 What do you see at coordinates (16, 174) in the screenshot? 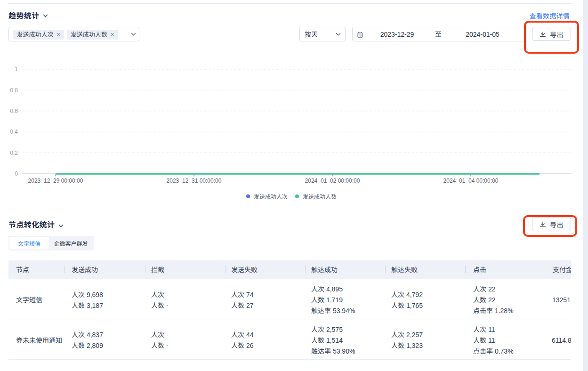
I see `svg-text: 0` at bounding box center [16, 174].